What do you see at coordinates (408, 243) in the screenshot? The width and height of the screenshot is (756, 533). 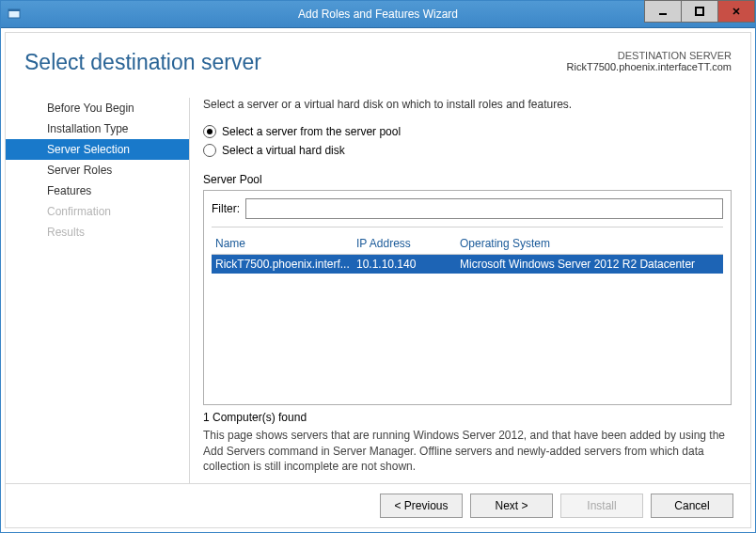 I see `column-header-ip: IP Address` at bounding box center [408, 243].